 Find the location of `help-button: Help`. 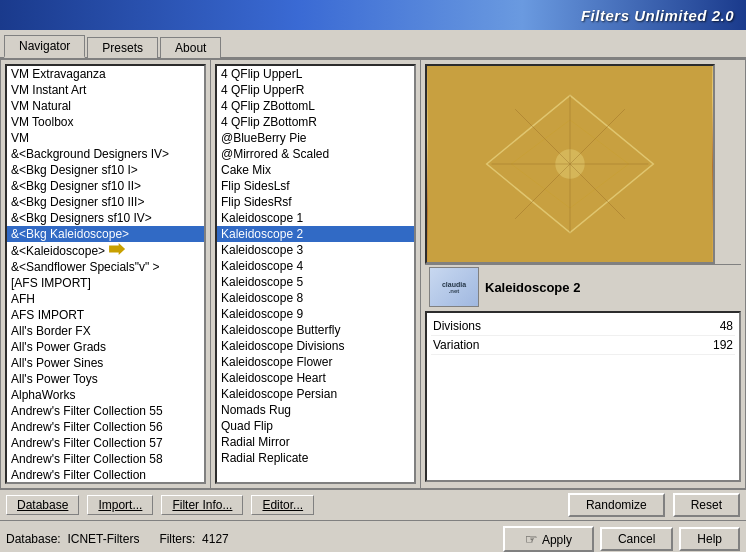

help-button: Help is located at coordinates (710, 539).